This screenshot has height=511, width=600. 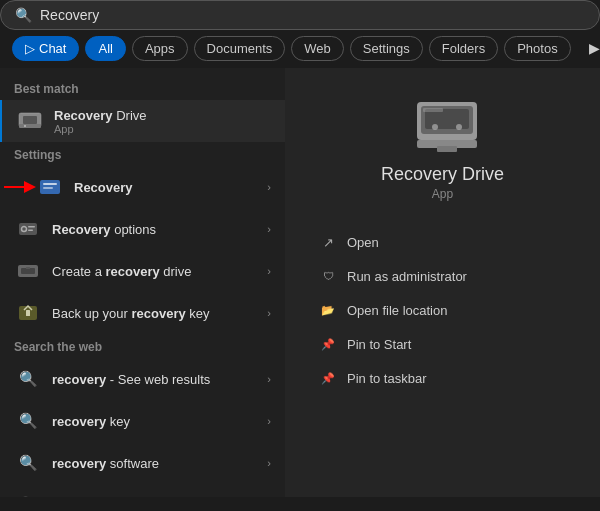 What do you see at coordinates (537, 48) in the screenshot?
I see `filter-photos: Photos` at bounding box center [537, 48].